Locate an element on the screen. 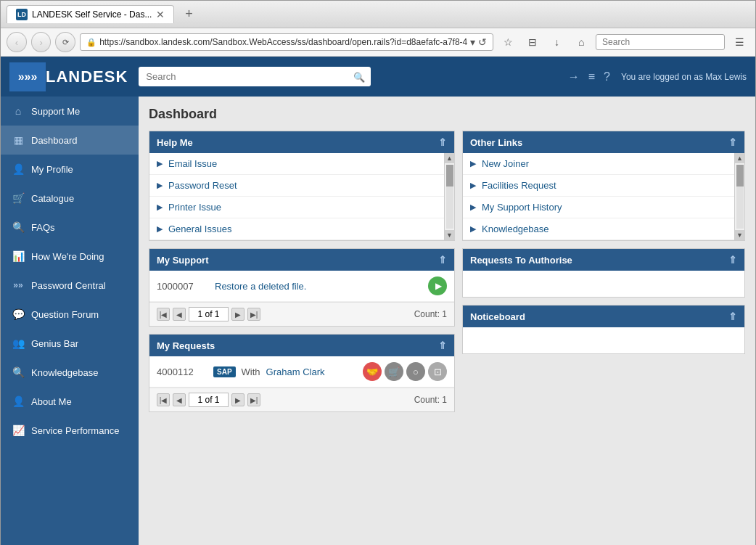  address-text: https://sandbox.landesk.com/Sandbox.WebA… is located at coordinates (283, 42).